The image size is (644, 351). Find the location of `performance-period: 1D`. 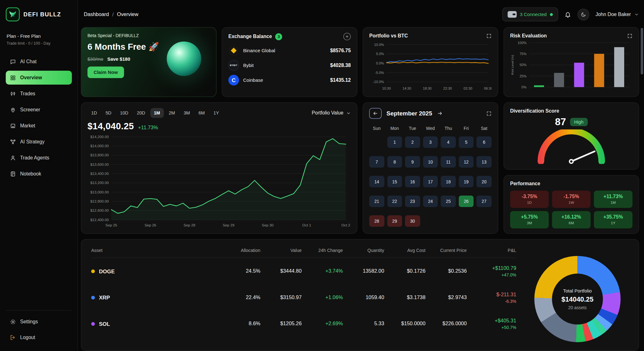

performance-period: 1D is located at coordinates (530, 203).